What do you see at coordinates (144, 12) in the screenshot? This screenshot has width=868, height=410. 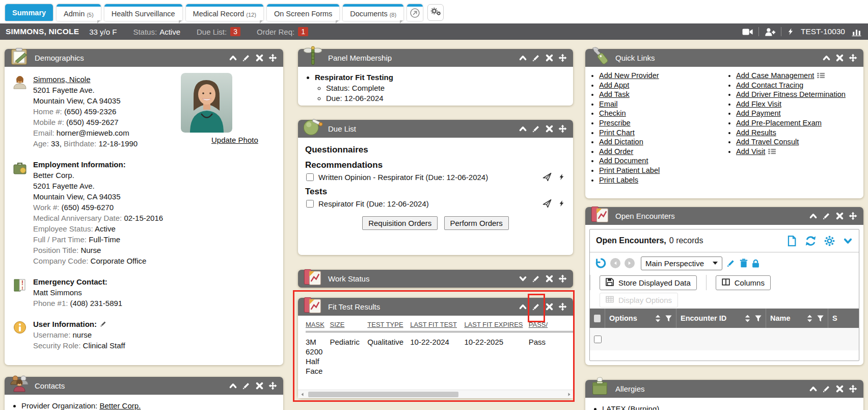 I see `tab-health-surveillance: Health Surveillance` at bounding box center [144, 12].